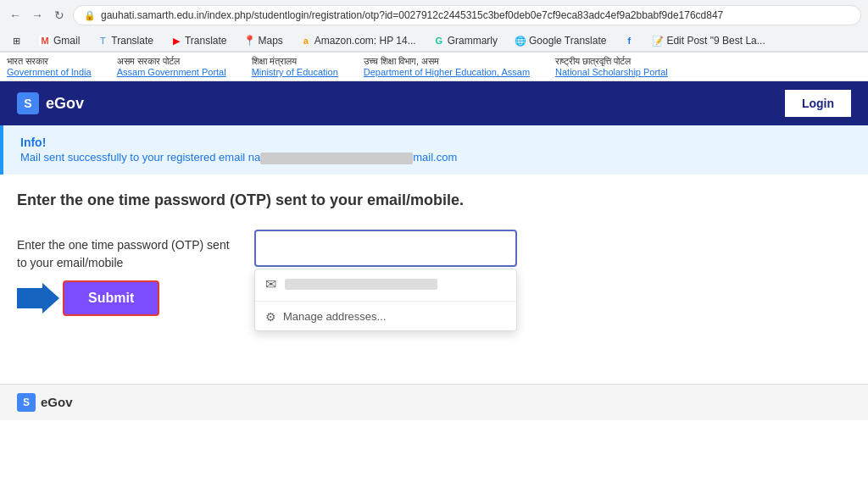 The image size is (868, 488). Describe the element at coordinates (45, 402) in the screenshot. I see `footer-logo: S eGov` at that location.